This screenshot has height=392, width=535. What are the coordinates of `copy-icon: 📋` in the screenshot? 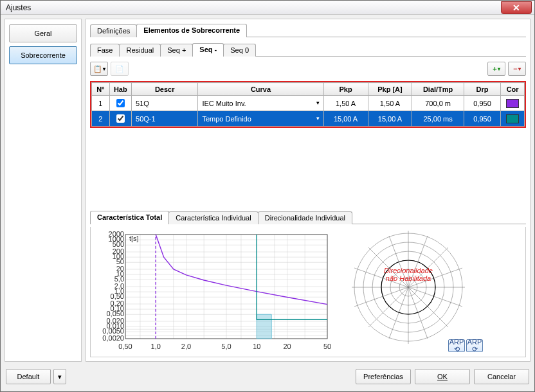 It's located at (98, 69).